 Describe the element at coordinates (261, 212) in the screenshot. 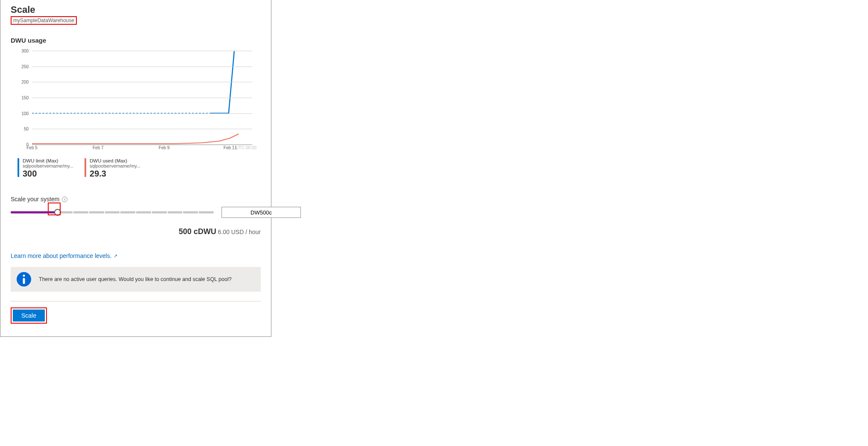

I see `dwu-value-input` at that location.